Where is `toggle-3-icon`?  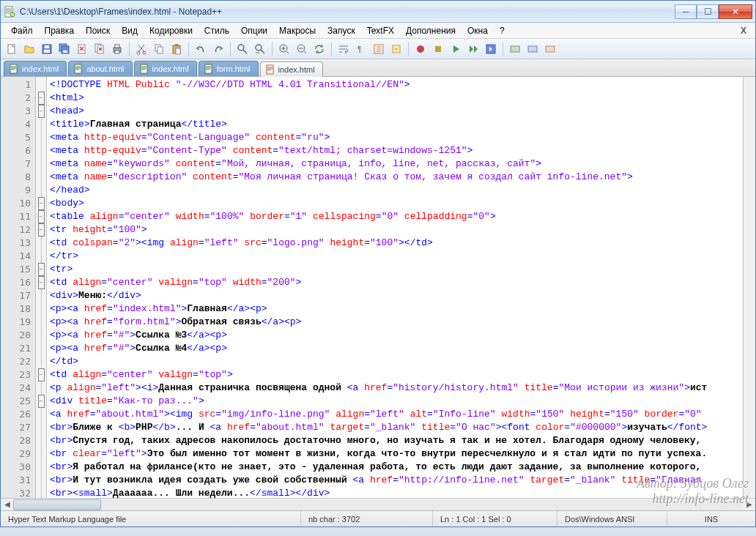
toggle-3-icon is located at coordinates (550, 49).